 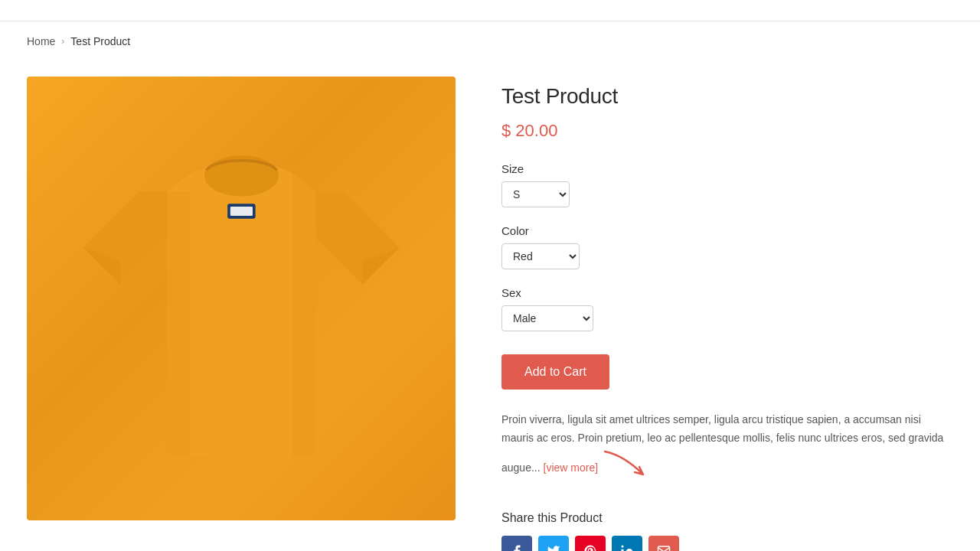 I want to click on size-option-group: Size S M L XL XXL, so click(x=727, y=185).